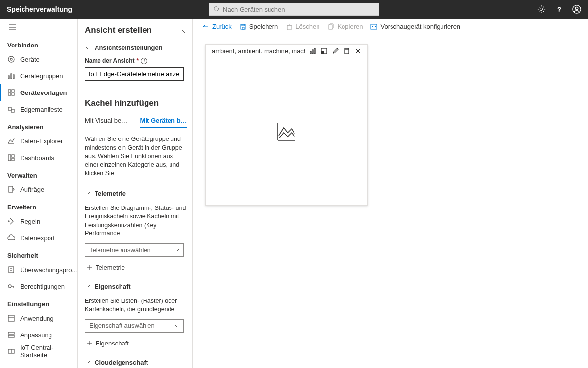 The image size is (588, 368). I want to click on nav-devicegroups: Gerätegruppen, so click(39, 76).